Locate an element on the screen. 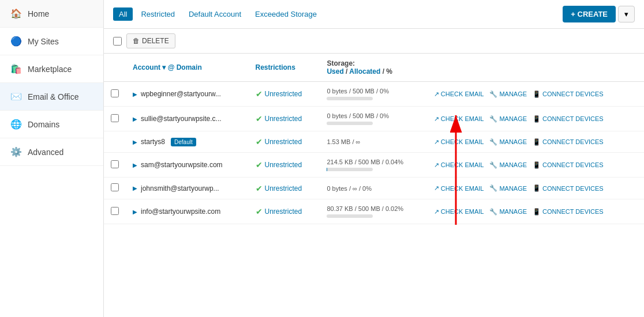 Image resolution: width=644 pixels, height=317 pixels. table-row: ▶ info@startyourwpsite.com ✔ Unrestricte… is located at coordinates (374, 212).